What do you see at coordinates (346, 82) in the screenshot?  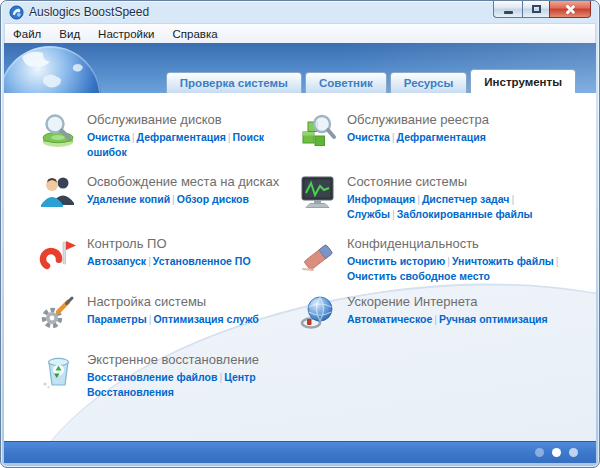 I see `tab-advisor: Советник` at bounding box center [346, 82].